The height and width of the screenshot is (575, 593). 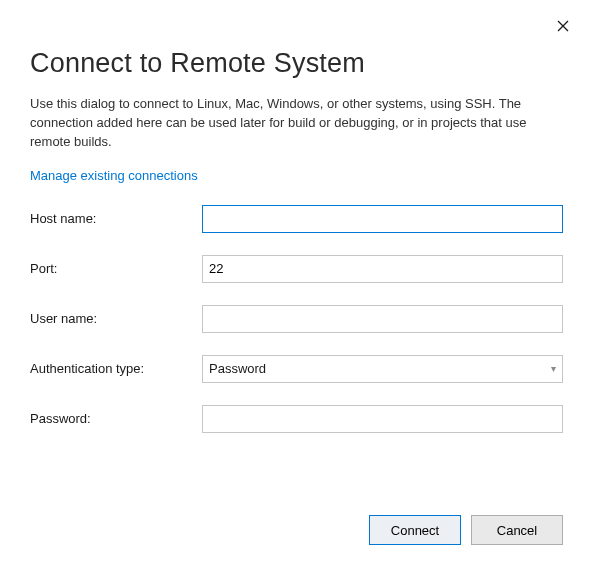 I want to click on user-row: User name:, so click(x=296, y=319).